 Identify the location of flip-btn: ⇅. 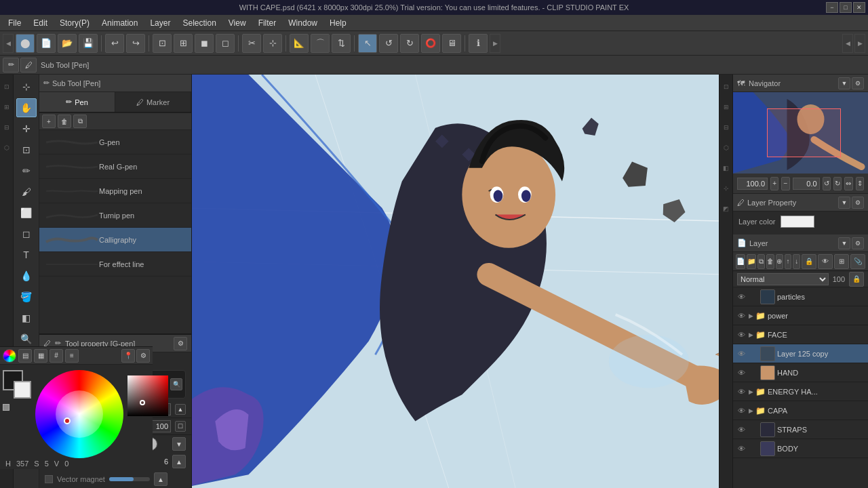
(341, 43).